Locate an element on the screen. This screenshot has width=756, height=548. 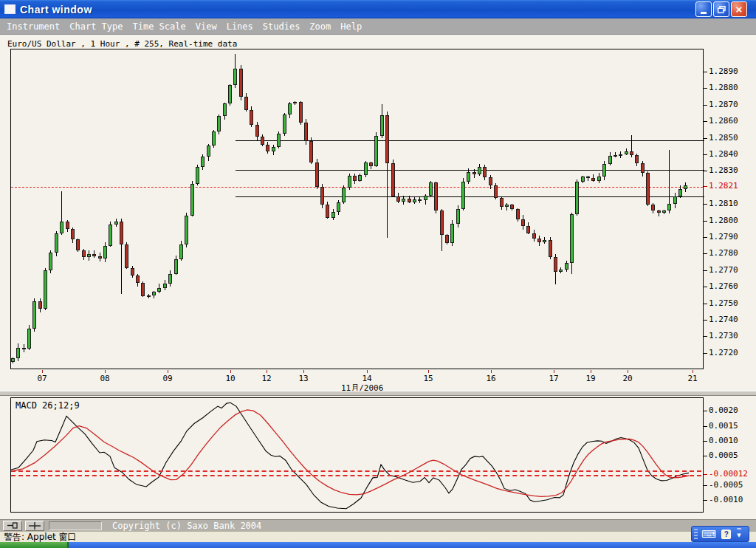
menu-item-zoom: Zoom is located at coordinates (320, 27).